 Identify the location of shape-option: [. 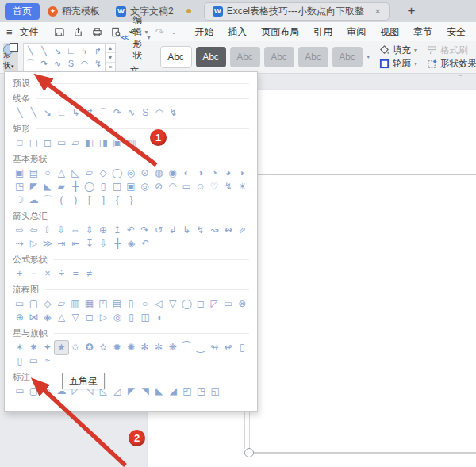
(90, 200).